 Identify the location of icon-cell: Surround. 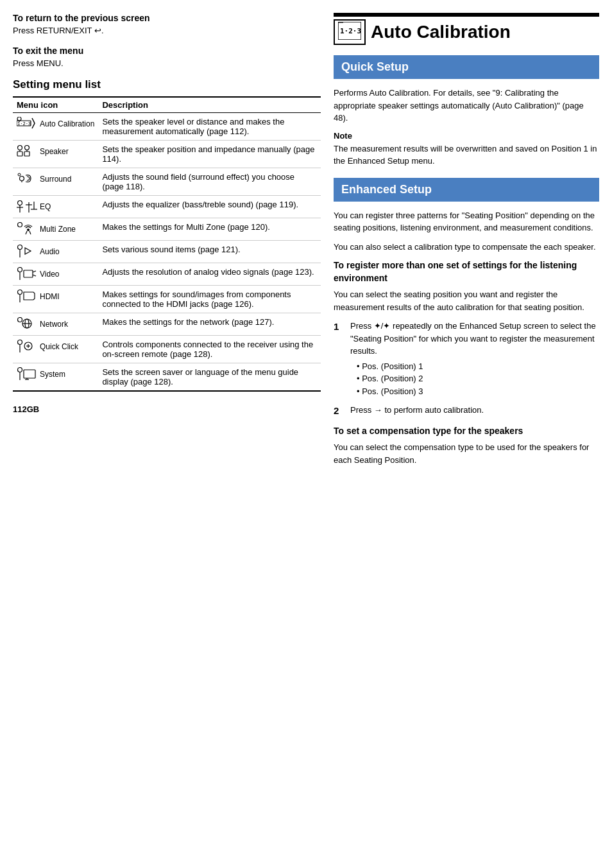
(55, 182).